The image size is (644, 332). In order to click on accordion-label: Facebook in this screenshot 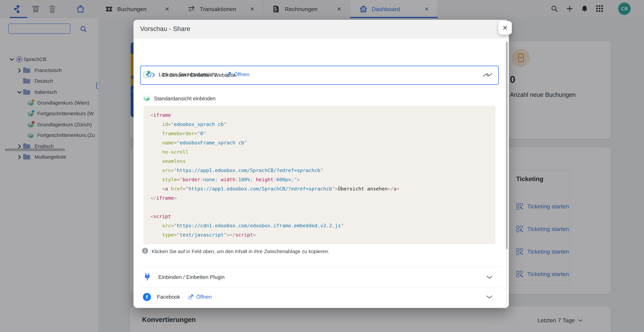, I will do `click(168, 297)`.